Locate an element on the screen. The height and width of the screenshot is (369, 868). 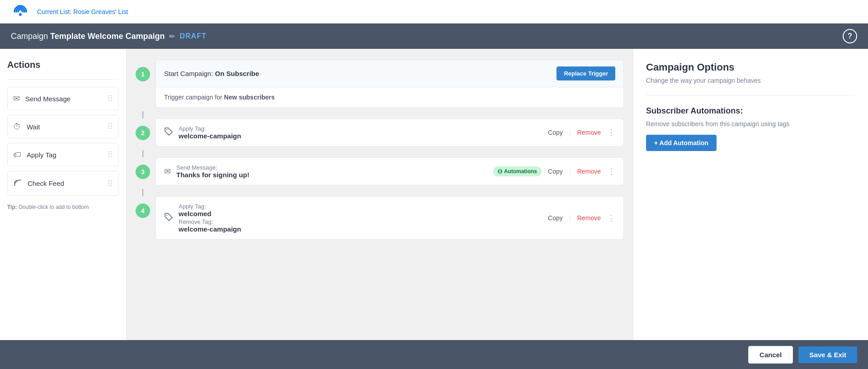
cancel-button: Cancel is located at coordinates (770, 355).